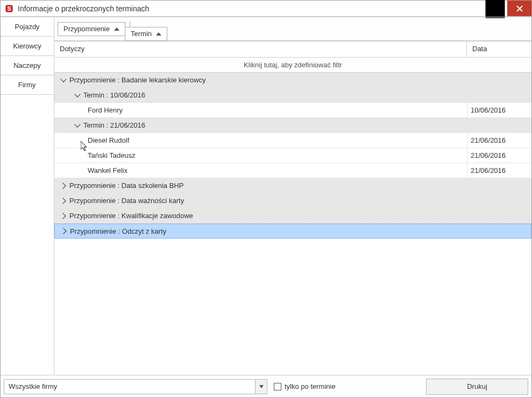  Describe the element at coordinates (308, 125) in the screenshot. I see `subgroup-label: Termin : 21/06/2016` at that location.